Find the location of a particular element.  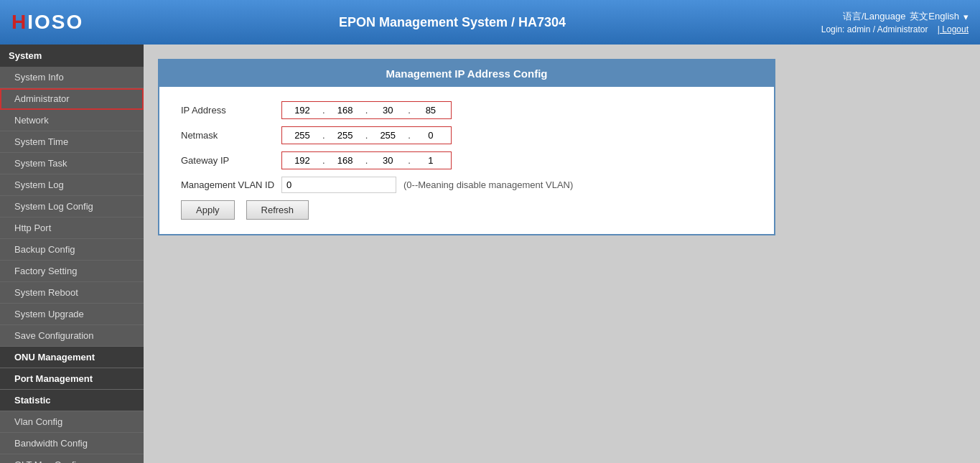

sidebar-item-system-log: System Log is located at coordinates (72, 185).